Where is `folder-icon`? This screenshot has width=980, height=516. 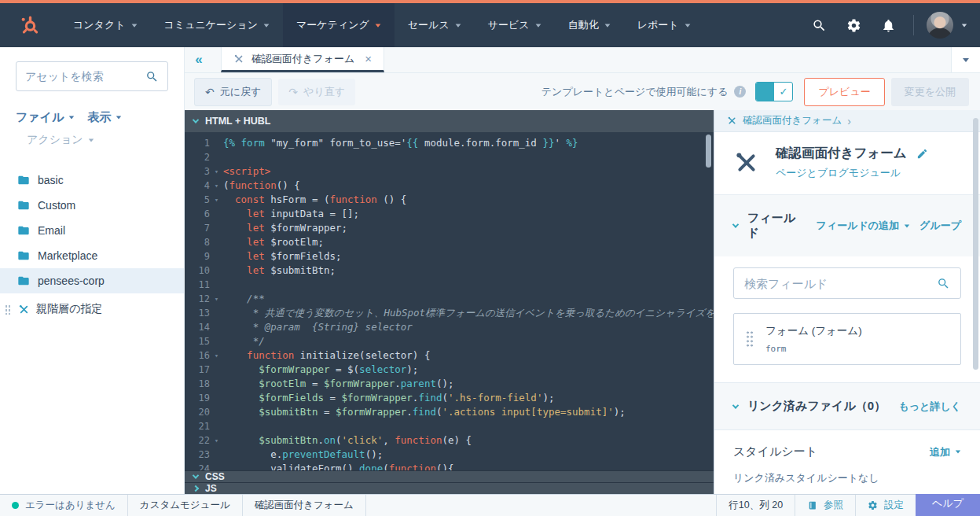
folder-icon is located at coordinates (24, 205).